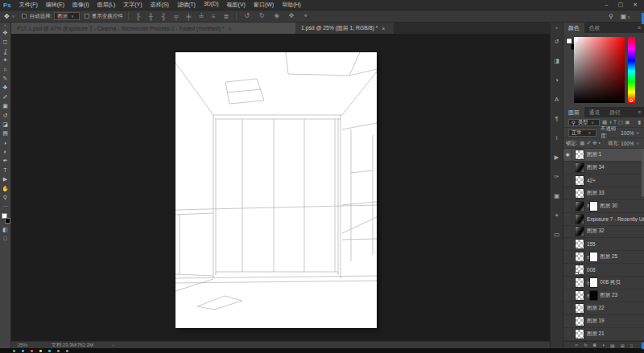  What do you see at coordinates (214, 16) in the screenshot?
I see `distribute-horizontal-icon: ≡` at bounding box center [214, 16].